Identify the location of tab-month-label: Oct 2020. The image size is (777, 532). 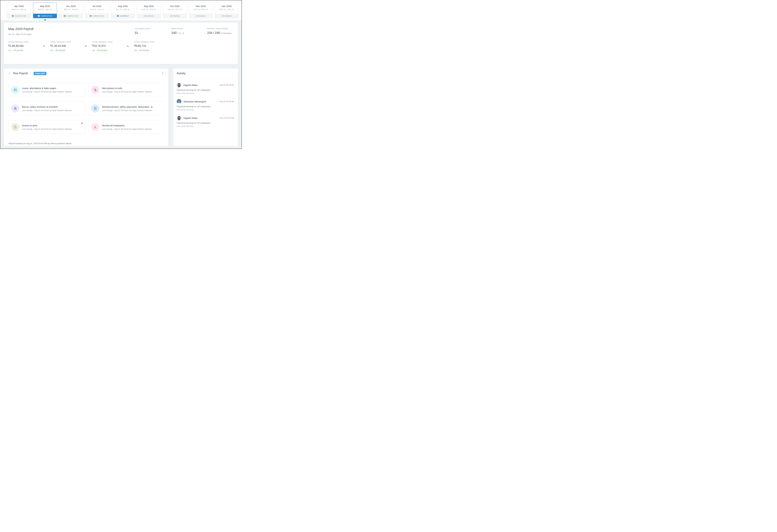
(175, 6).